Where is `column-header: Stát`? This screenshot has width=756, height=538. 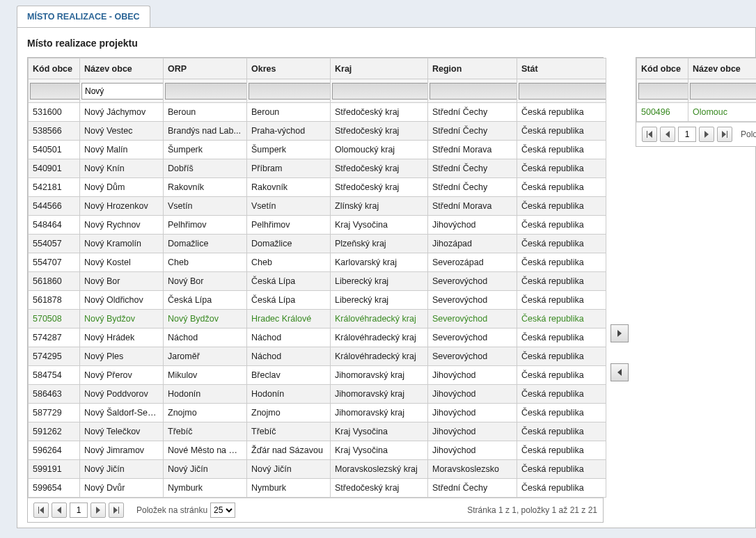 column-header: Stát is located at coordinates (562, 69).